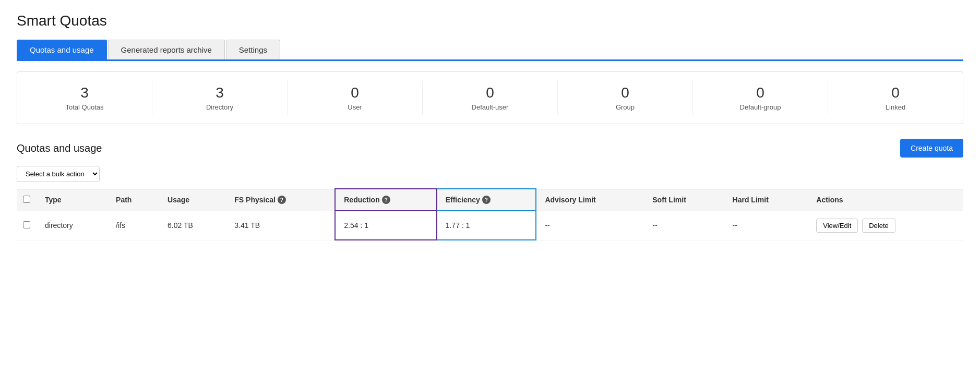 This screenshot has width=980, height=386. I want to click on th-usage: Usage, so click(193, 200).